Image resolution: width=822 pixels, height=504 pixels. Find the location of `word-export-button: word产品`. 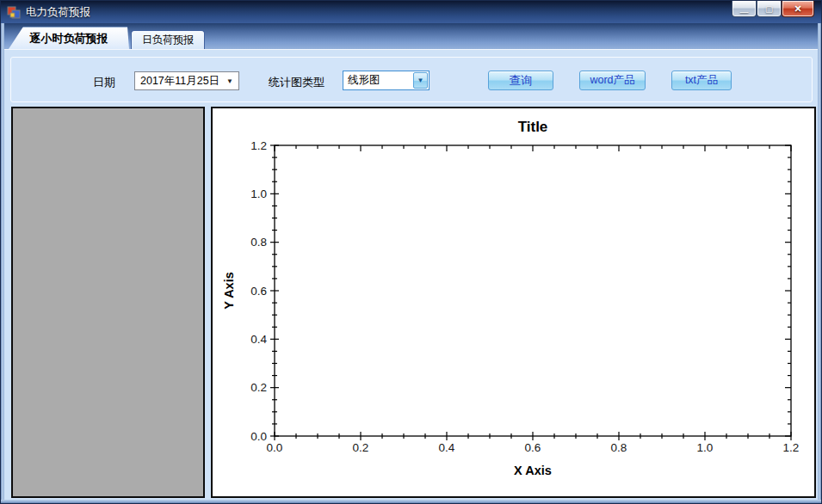

word-export-button: word产品 is located at coordinates (613, 81).